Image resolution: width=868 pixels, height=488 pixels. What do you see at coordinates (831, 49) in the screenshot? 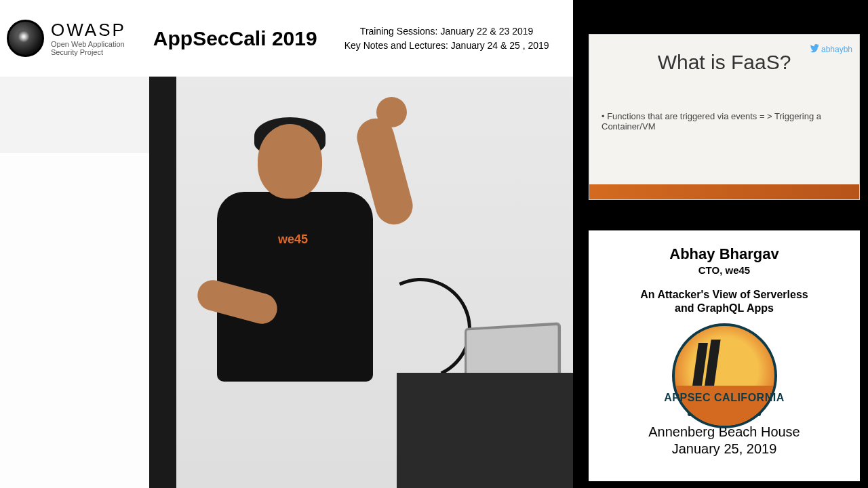
I see `slide-twitter-handle: abhaybh` at bounding box center [831, 49].